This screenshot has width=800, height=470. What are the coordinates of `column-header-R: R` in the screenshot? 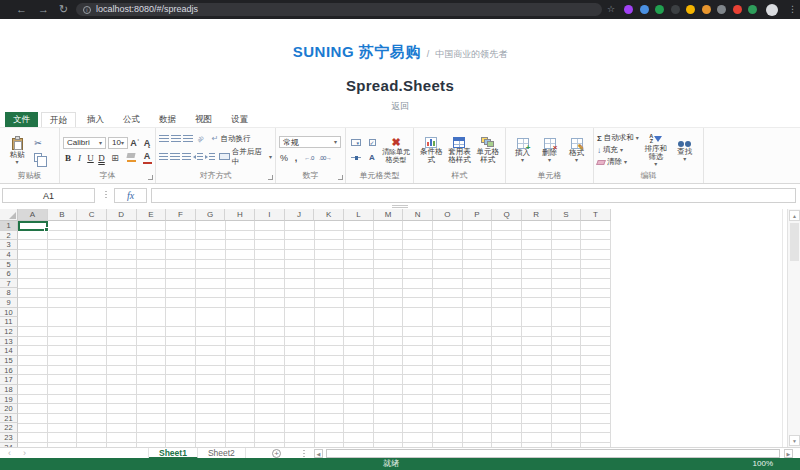 It's located at (537, 215).